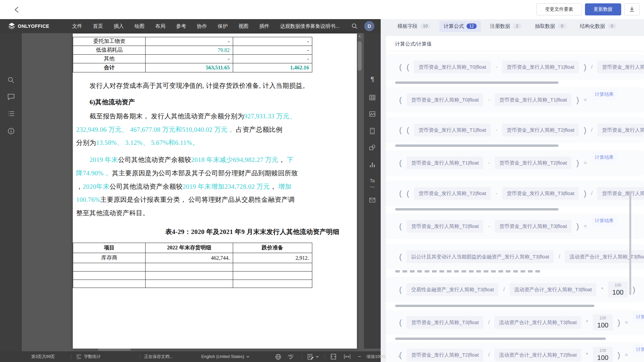  Describe the element at coordinates (372, 148) in the screenshot. I see `shape-settings-icon` at that location.